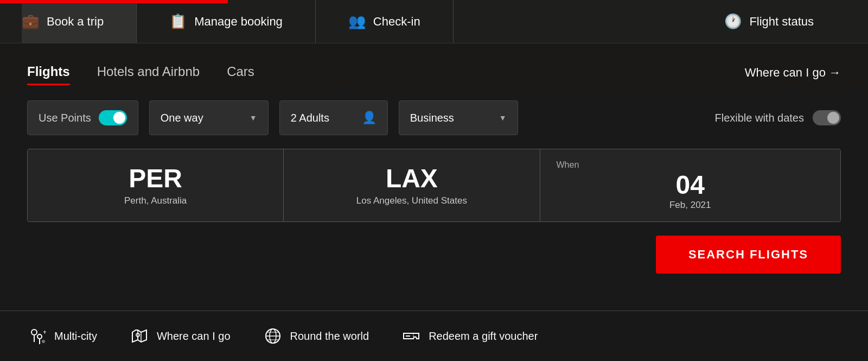  What do you see at coordinates (827, 118) in the screenshot?
I see `flexible-dates-toggle` at bounding box center [827, 118].